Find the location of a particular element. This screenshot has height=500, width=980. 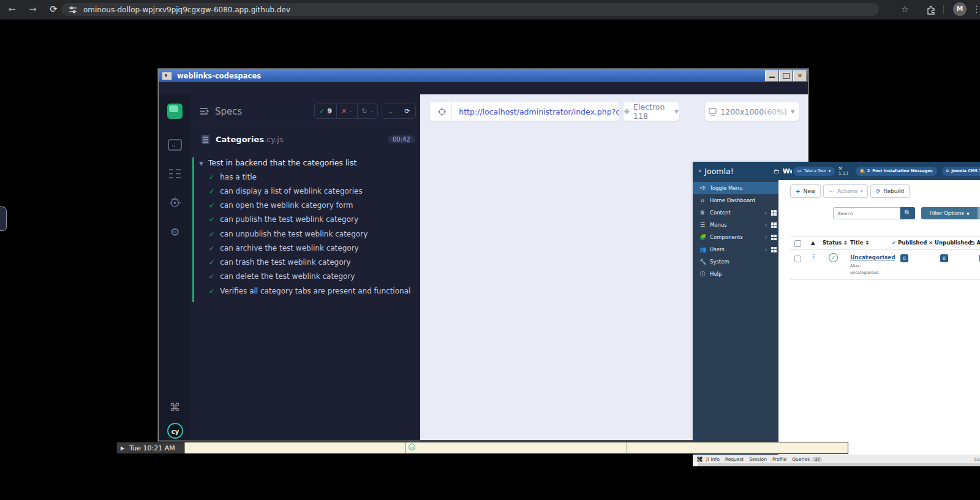

sidebar-item-toggle-menu: ⬲Toggle Menu is located at coordinates (736, 188).